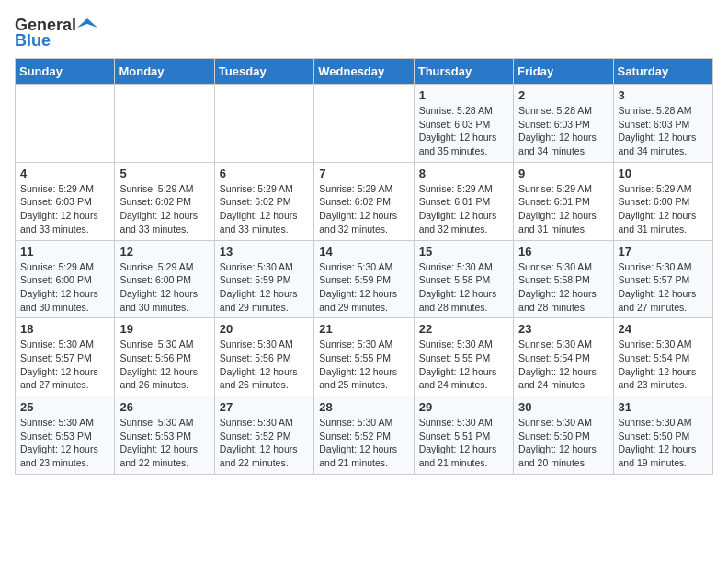  Describe the element at coordinates (265, 252) in the screenshot. I see `day-number: 13` at that location.